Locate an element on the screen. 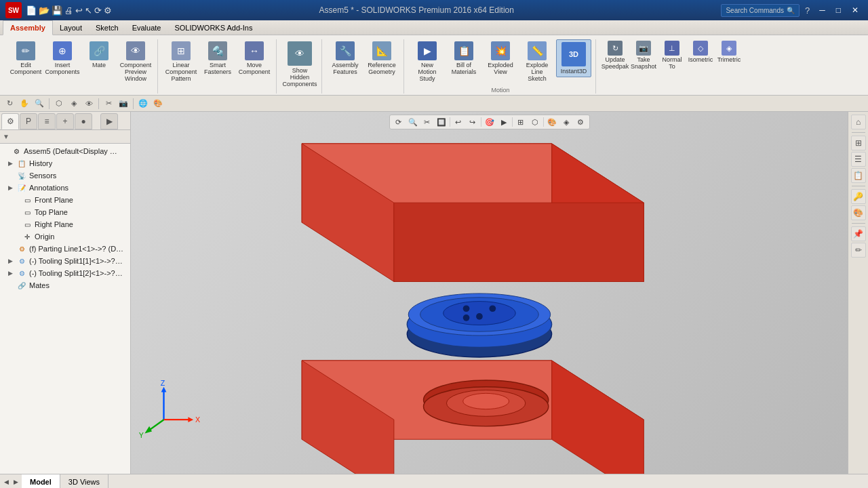 The width and height of the screenshot is (868, 488). tree-item-front-plane: ▭ Front Plane is located at coordinates (65, 200).